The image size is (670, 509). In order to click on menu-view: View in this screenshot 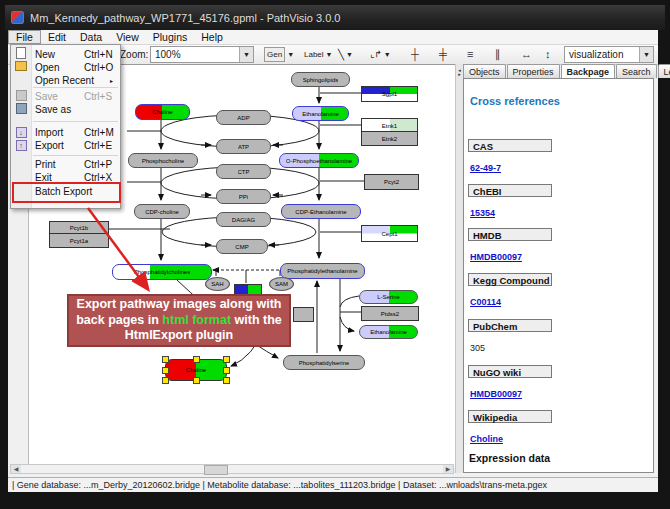, I will do `click(128, 37)`.